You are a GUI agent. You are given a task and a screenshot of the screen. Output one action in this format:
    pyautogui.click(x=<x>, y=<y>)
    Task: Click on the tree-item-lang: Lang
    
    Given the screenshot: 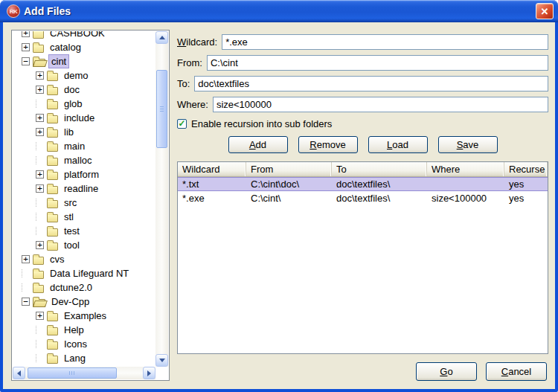 What is the action you would take?
    pyautogui.click(x=84, y=359)
    